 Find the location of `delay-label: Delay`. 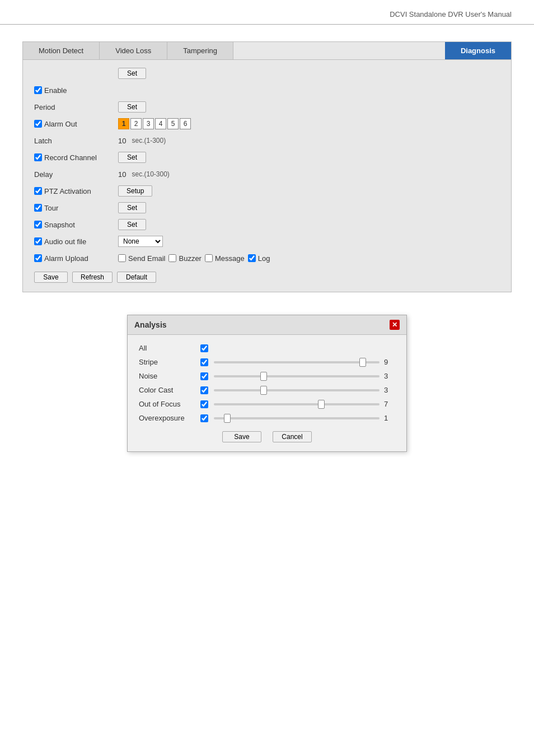

delay-label: Delay is located at coordinates (44, 175).